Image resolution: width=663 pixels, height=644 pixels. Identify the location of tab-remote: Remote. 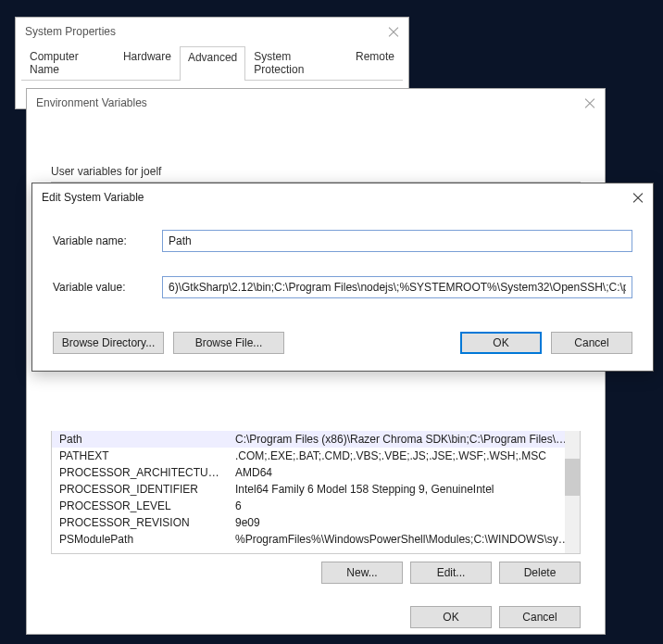
(375, 63).